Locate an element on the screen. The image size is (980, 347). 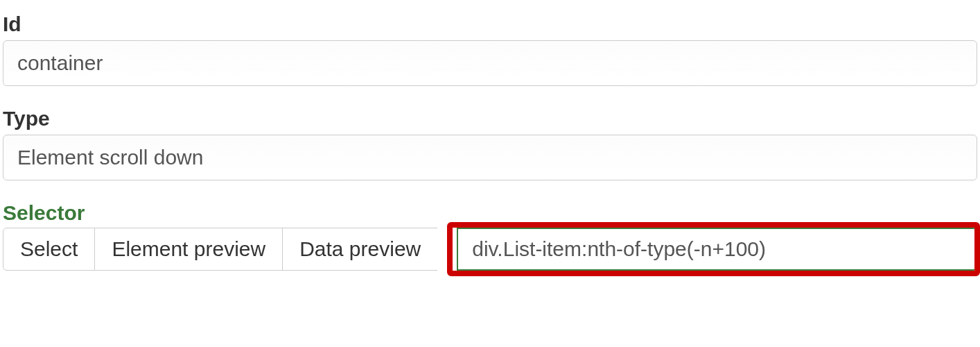
element-preview-button: Element preview is located at coordinates (189, 249).